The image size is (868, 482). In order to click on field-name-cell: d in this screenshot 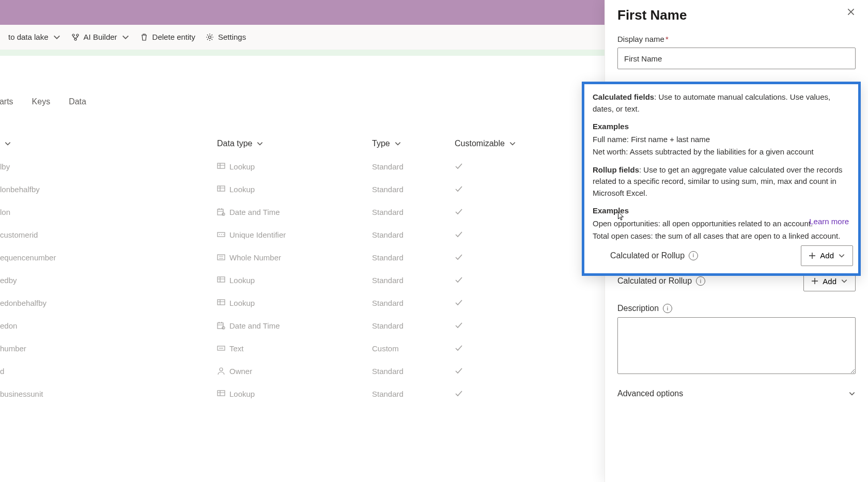, I will do `click(109, 371)`.